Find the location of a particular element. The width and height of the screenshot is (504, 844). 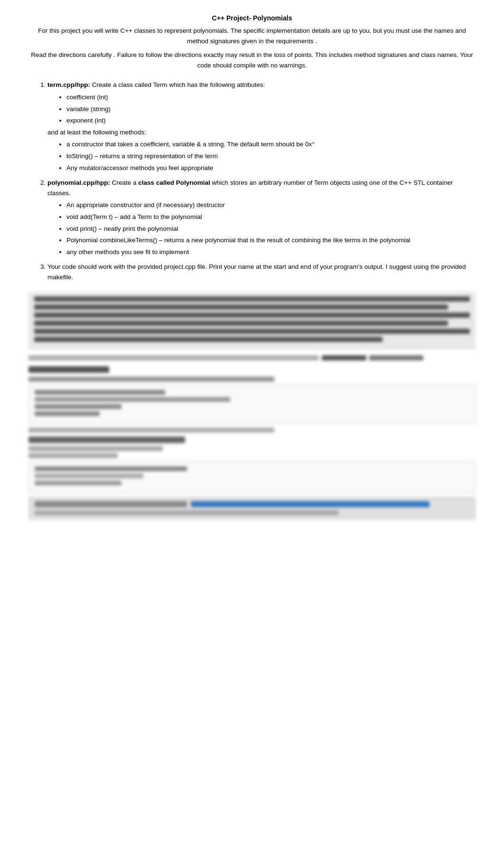

item2-methods: An appropriate constructor and (if neces… is located at coordinates (261, 228).